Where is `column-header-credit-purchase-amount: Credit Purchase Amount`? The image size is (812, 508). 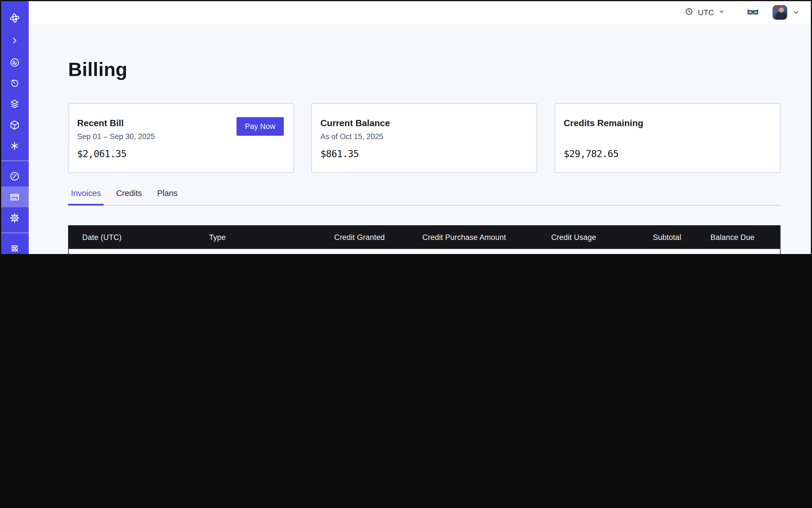 column-header-credit-purchase-amount: Credit Purchase Amount is located at coordinates (445, 237).